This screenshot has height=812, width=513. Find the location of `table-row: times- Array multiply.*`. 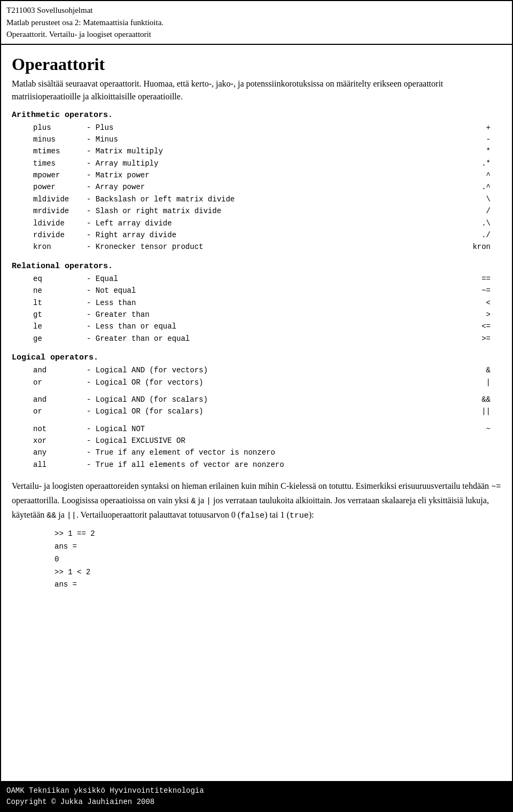

table-row: times- Array multiply.* is located at coordinates (267, 163).